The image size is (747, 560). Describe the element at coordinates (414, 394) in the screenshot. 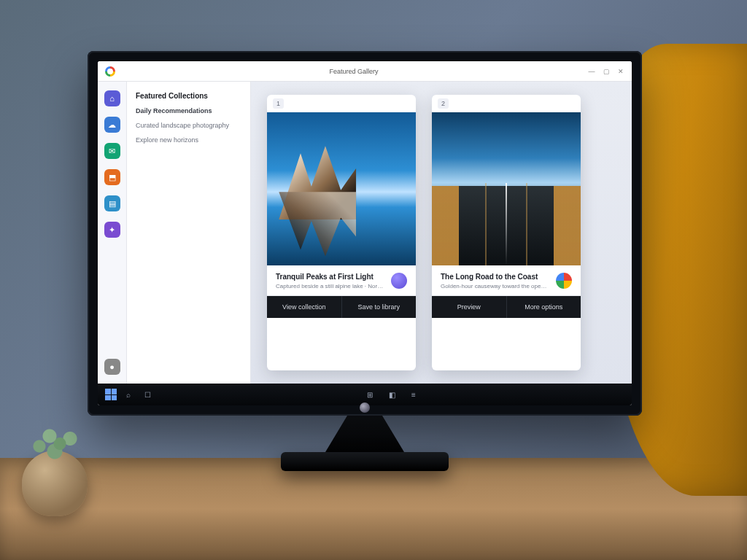

I see `taskbar-pinned-icon: ≡` at that location.